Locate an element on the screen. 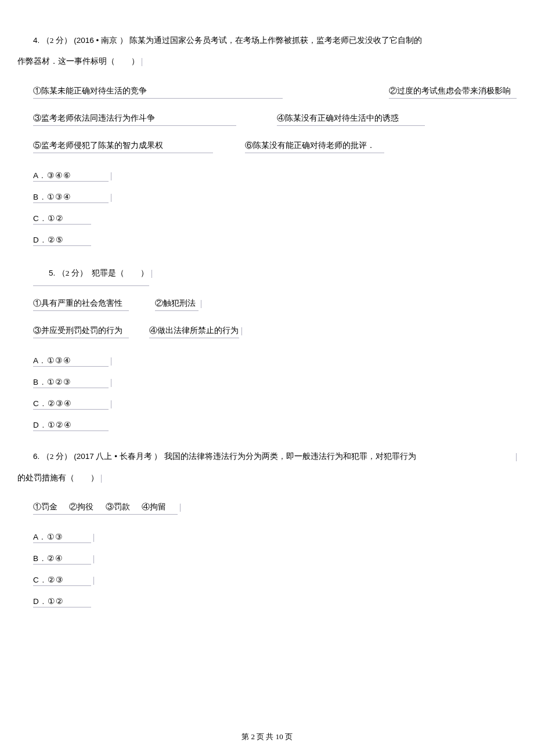  q4-stem-line2: 作弊器材．这一事件标明（ ） is located at coordinates (267, 62).